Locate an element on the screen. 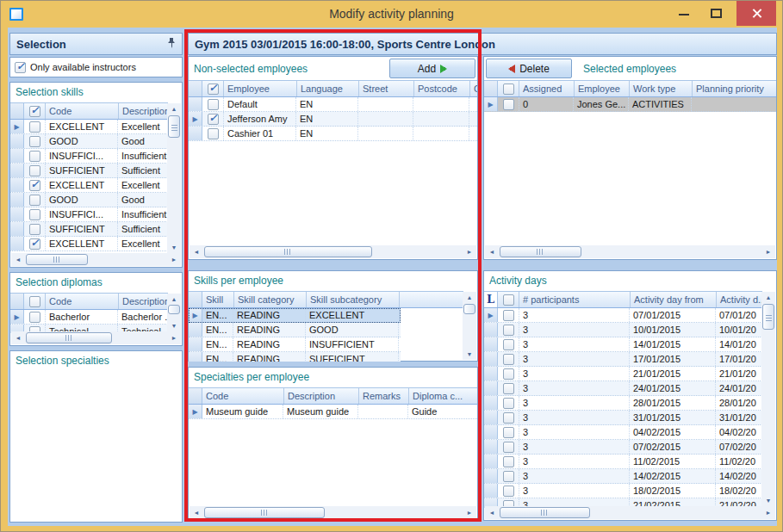 The height and width of the screenshot is (532, 783). table-row: EN... READING GOOD is located at coordinates (295, 331).